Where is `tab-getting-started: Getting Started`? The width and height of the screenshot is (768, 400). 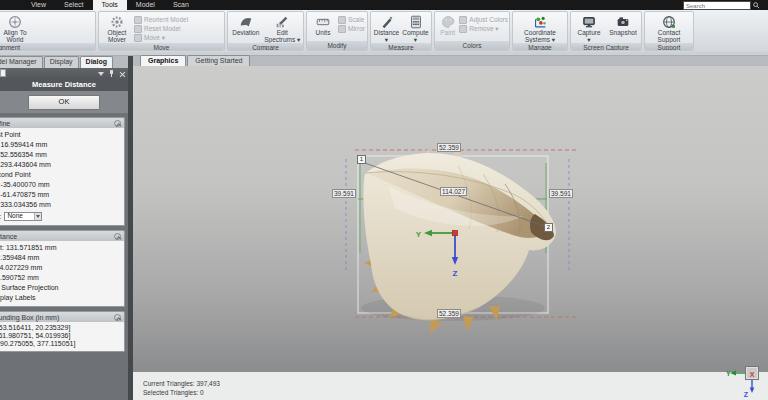 tab-getting-started: Getting Started is located at coordinates (218, 60).